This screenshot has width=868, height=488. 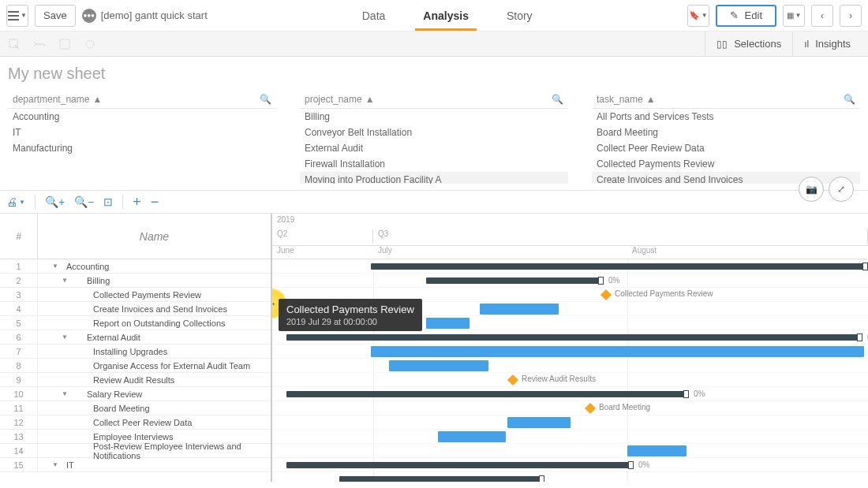 I want to click on task-tooltip: Collected Payments Review 2019 Jul 29 at…, so click(x=350, y=315).